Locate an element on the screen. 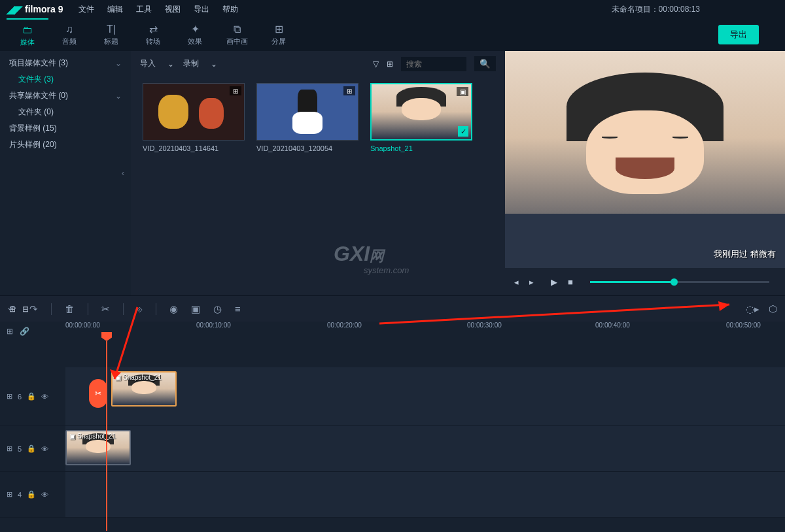 The height and width of the screenshot is (532, 785). track-header: ⊞ 4 🔒 👁 is located at coordinates (33, 494).